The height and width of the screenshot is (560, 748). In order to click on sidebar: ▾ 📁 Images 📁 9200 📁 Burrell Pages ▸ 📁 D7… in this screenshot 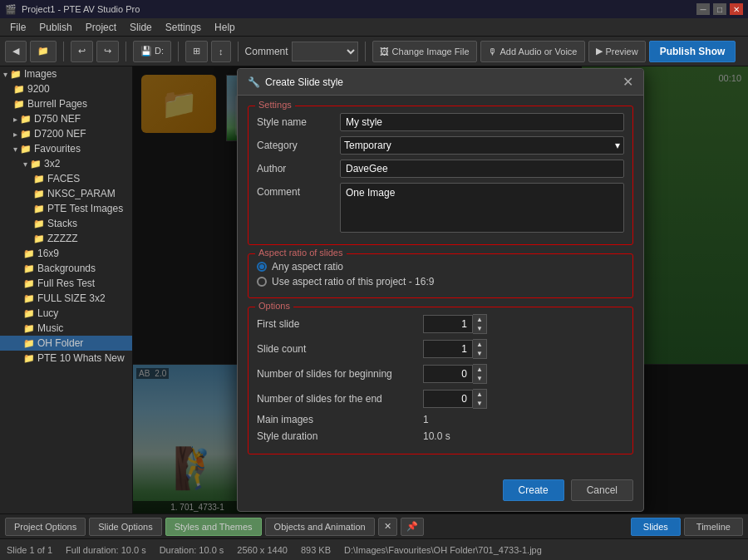, I will do `click(66, 290)`.